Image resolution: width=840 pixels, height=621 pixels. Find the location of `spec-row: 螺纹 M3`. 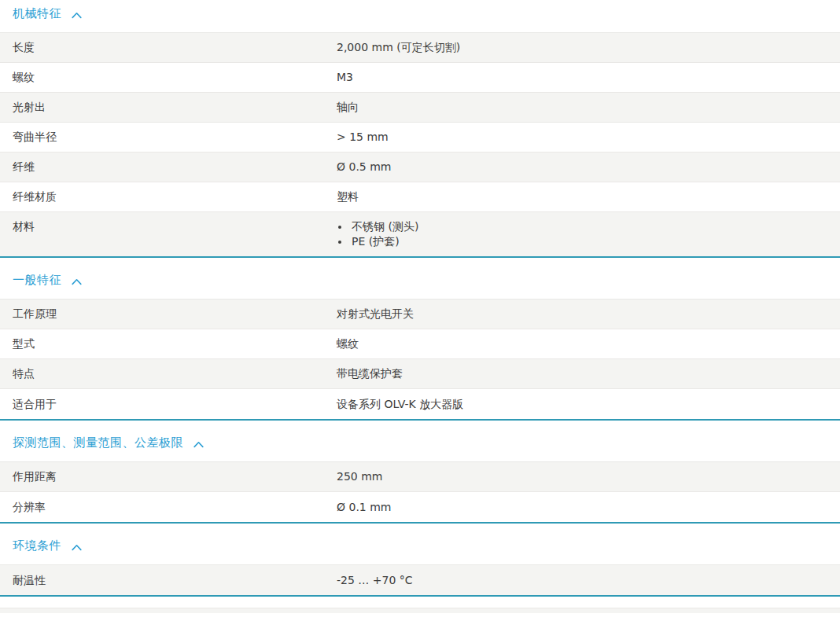

spec-row: 螺纹 M3 is located at coordinates (420, 78).